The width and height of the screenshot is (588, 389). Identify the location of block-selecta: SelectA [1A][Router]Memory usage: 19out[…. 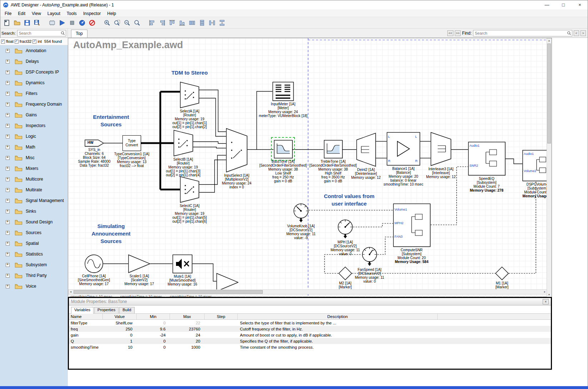
(190, 105).